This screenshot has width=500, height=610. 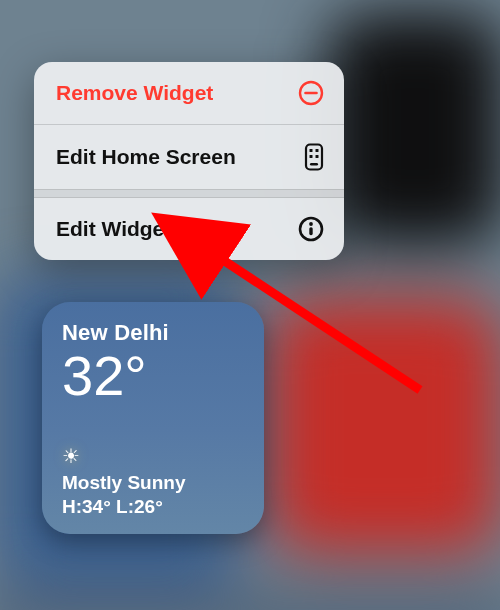 I want to click on remove-widget-item: Remove Widget, so click(x=189, y=93).